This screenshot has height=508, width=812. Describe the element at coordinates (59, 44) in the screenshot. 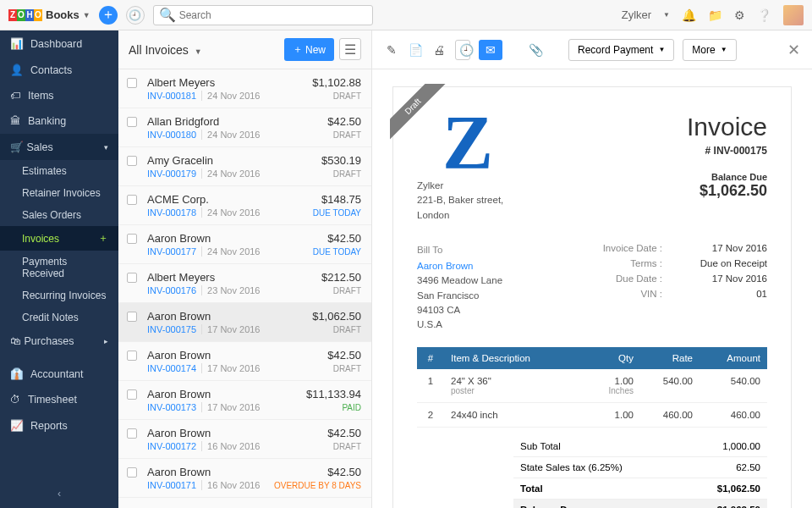

I see `sidebar-item-dashboard: 📊Dashboard` at that location.